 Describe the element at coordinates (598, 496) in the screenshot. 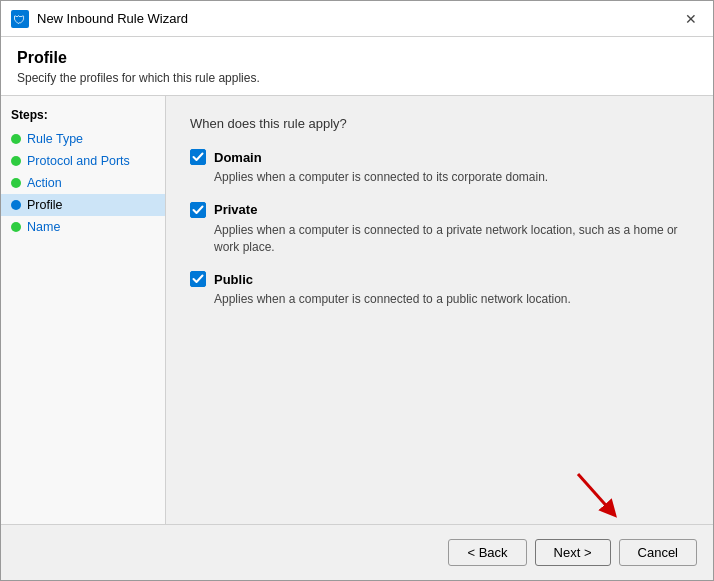

I see `arrow-indicator` at that location.